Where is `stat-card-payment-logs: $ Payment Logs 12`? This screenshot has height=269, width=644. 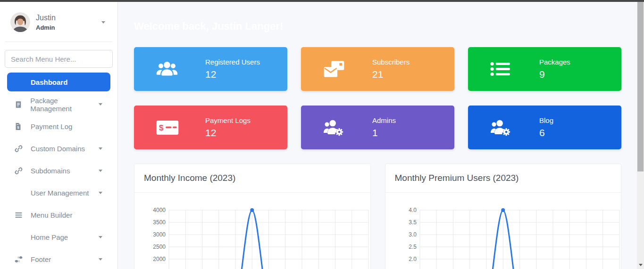 stat-card-payment-logs: $ Payment Logs 12 is located at coordinates (210, 127).